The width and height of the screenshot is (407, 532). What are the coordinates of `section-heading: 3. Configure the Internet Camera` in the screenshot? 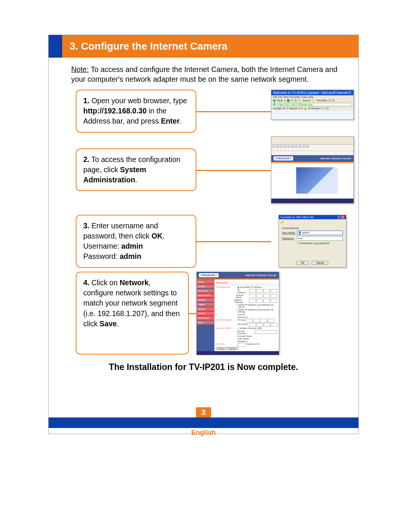 It's located at (210, 46).